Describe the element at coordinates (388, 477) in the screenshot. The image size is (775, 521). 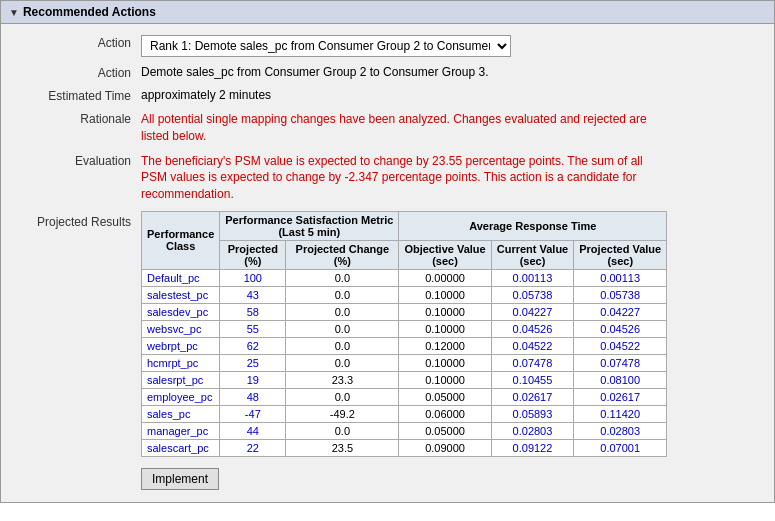
I see `implement-row: Implement` at that location.